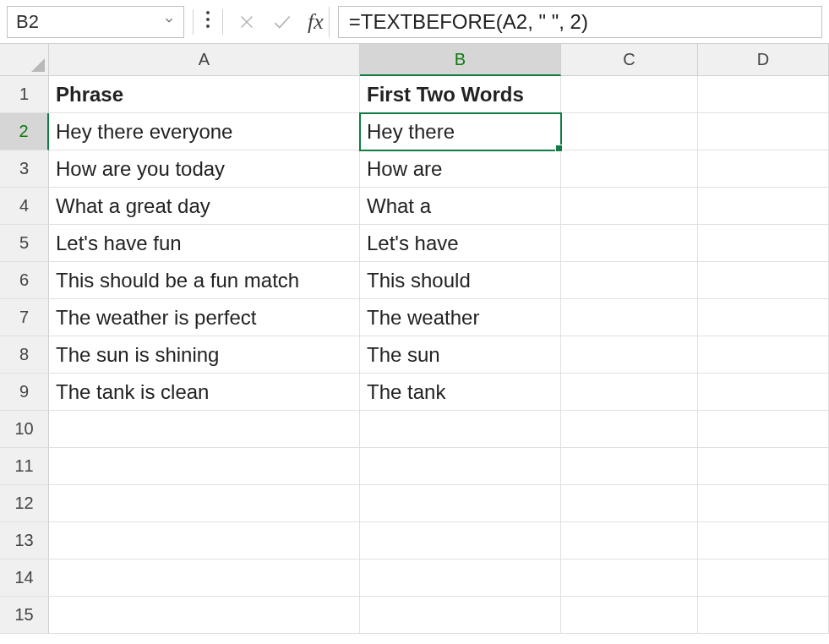 This screenshot has width=829, height=644. What do you see at coordinates (461, 281) in the screenshot?
I see `cell-B6: This should` at bounding box center [461, 281].